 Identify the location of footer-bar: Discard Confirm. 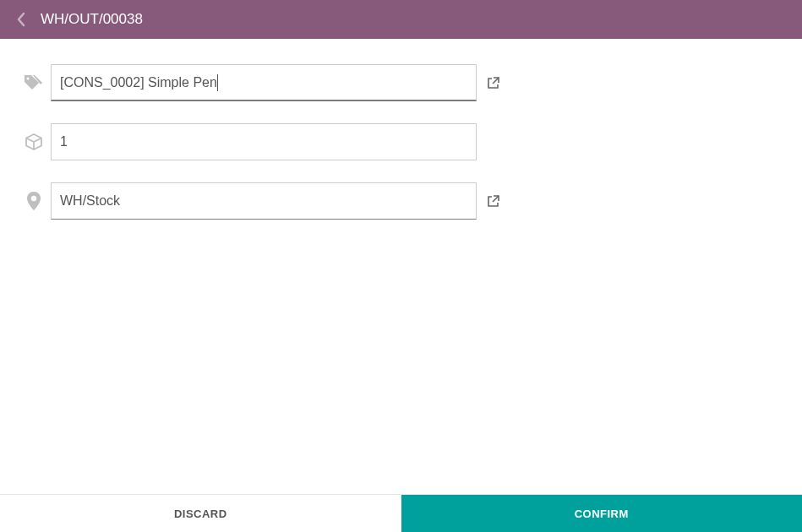
(401, 513).